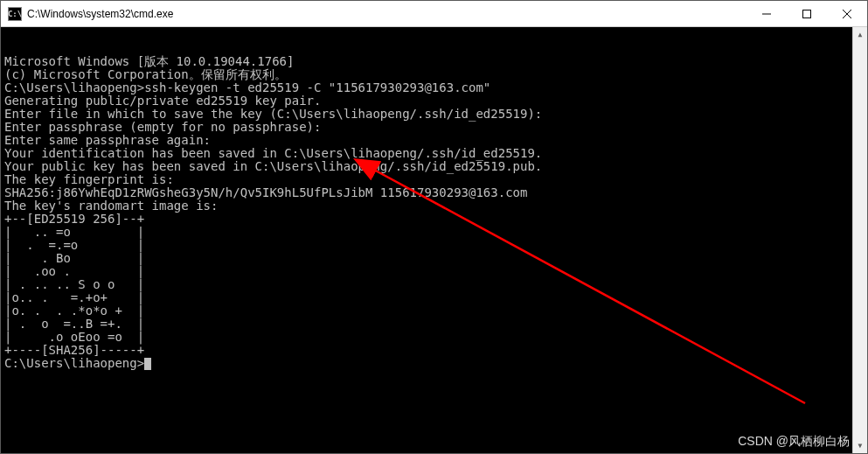 This screenshot has width=868, height=454. Describe the element at coordinates (87, 14) in the screenshot. I see `titlebar-left: C:\ C:\Windows\system32\cmd.exe` at that location.